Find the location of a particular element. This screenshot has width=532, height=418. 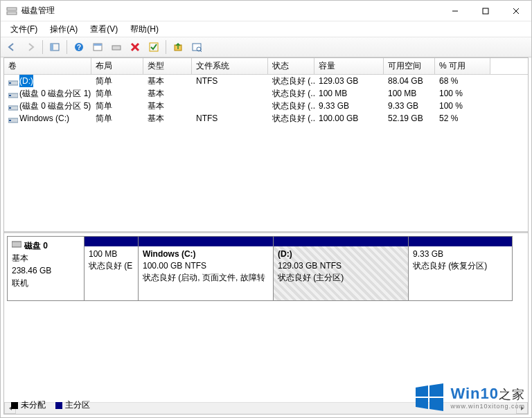

partition-size: 100.00 GB NTFS is located at coordinates (206, 266).